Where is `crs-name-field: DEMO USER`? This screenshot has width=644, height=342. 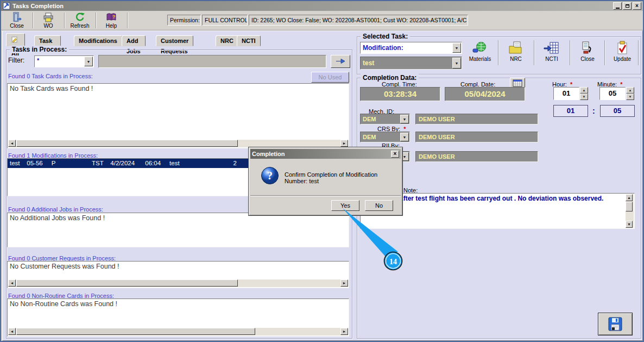
crs-name-field: DEMO USER is located at coordinates (477, 137).